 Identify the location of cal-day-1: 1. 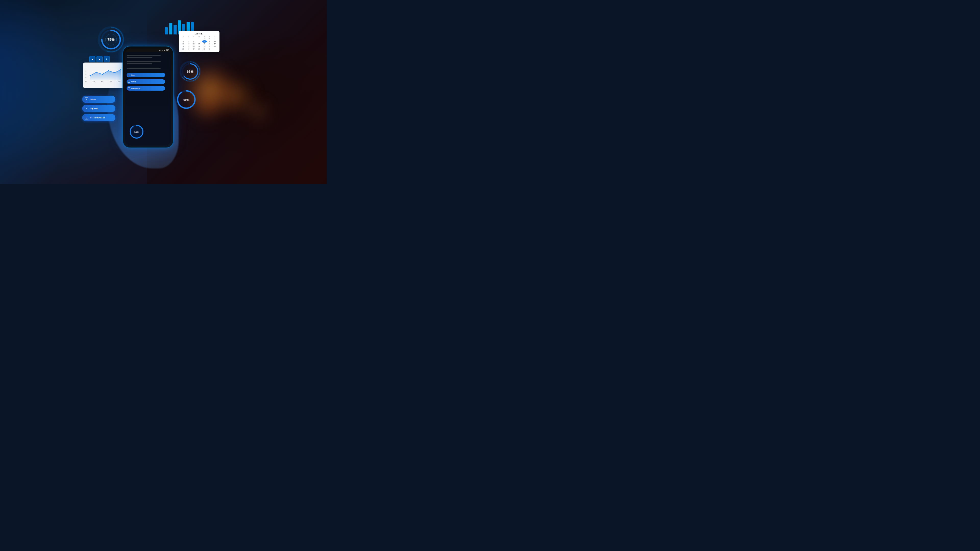
(205, 39).